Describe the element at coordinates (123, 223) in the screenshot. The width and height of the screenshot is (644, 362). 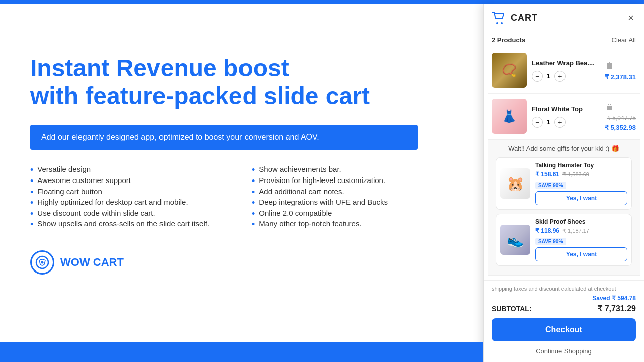
I see `feature-text: Show upsells and cross-sells on the slid…` at that location.